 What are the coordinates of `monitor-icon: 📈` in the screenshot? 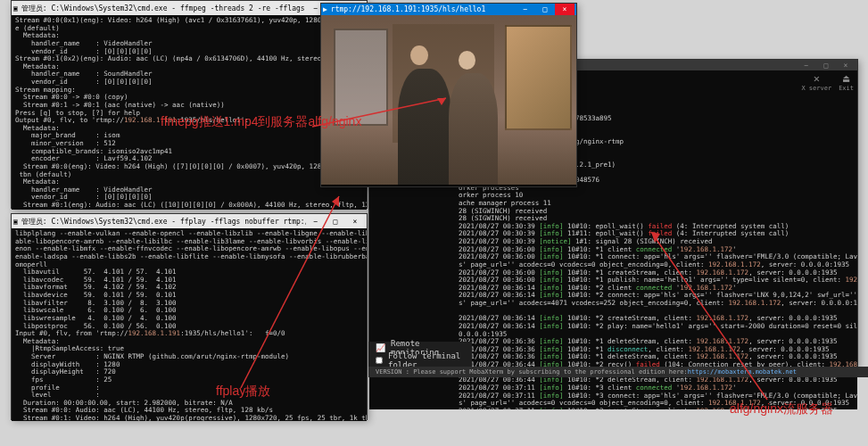 It's located at (380, 348).